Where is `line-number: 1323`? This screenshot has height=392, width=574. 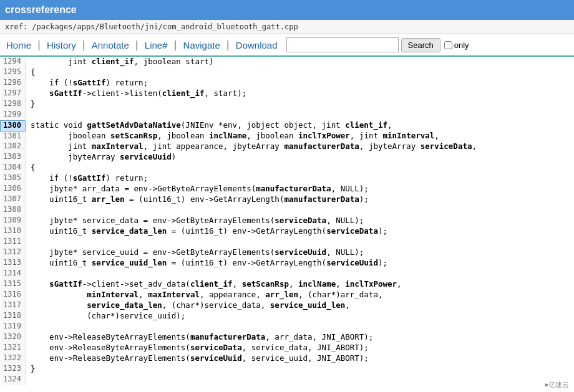 line-number: 1323 is located at coordinates (13, 369).